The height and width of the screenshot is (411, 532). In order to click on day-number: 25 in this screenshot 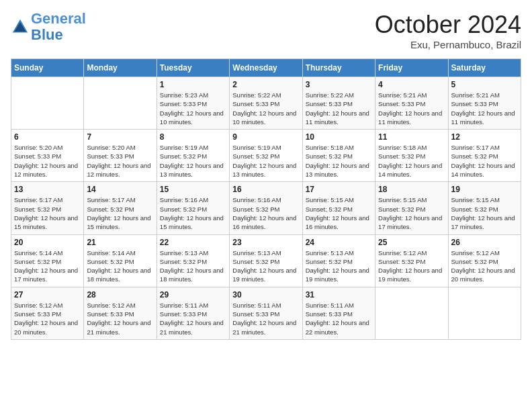, I will do `click(411, 242)`.